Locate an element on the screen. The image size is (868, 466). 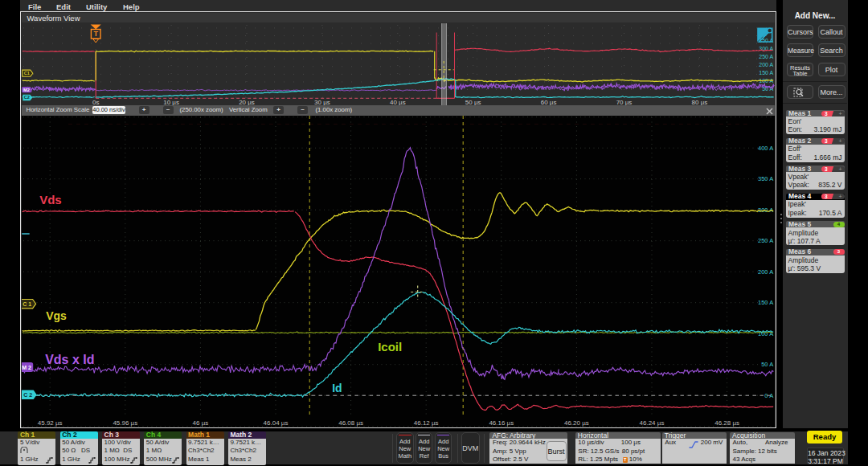
svg-text: T is located at coordinates (96, 34).